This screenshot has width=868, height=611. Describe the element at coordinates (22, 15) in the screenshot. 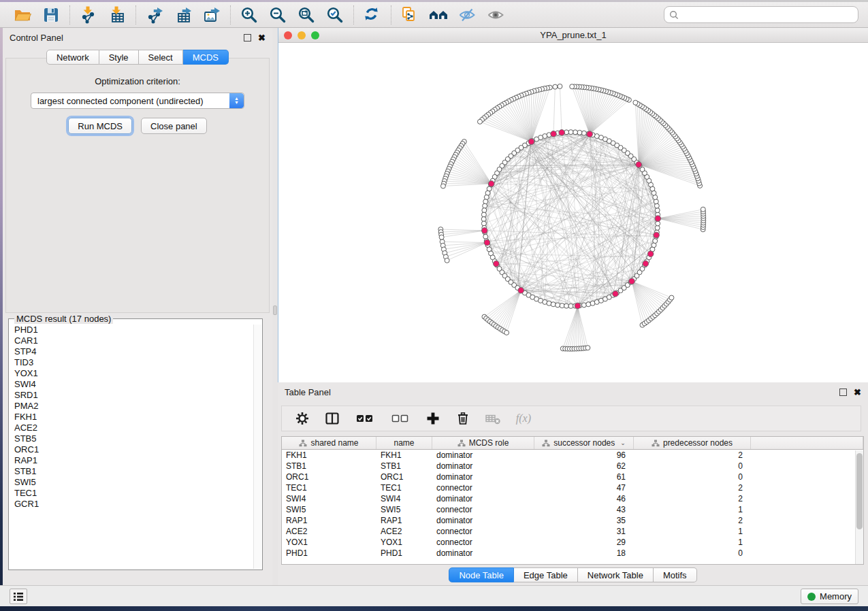

I see `open-session-icon` at that location.